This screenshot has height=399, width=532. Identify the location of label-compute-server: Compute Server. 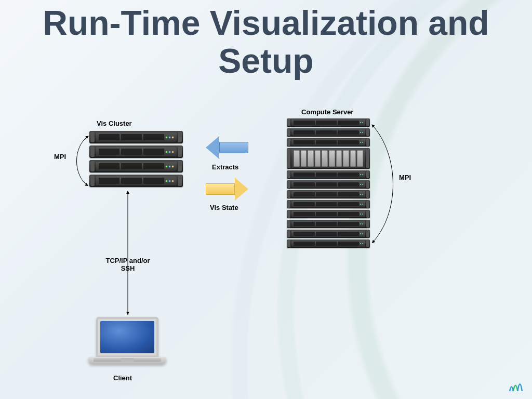
(327, 112).